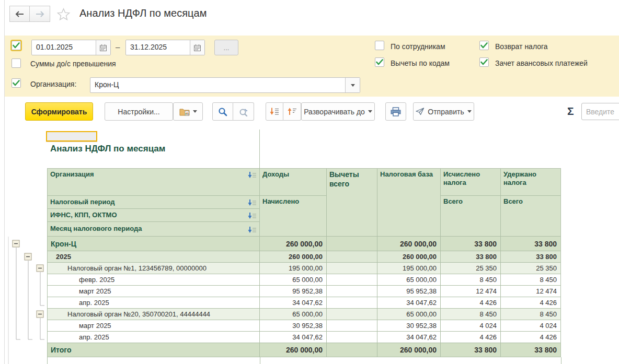 This screenshot has height=364, width=619. Describe the element at coordinates (154, 203) in the screenshot. I see `header-tax-period: Налоговый период` at that location.